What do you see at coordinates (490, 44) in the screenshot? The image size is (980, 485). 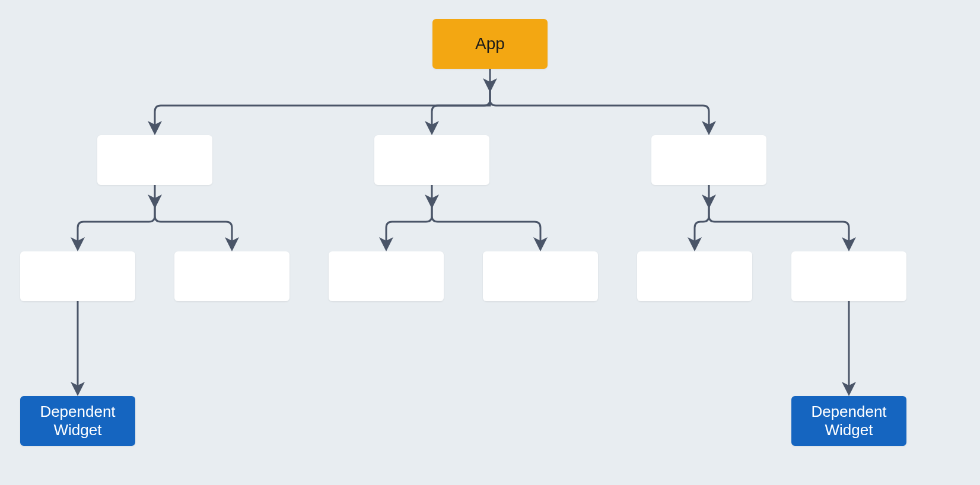 I see `node-app-root-label: App` at bounding box center [490, 44].